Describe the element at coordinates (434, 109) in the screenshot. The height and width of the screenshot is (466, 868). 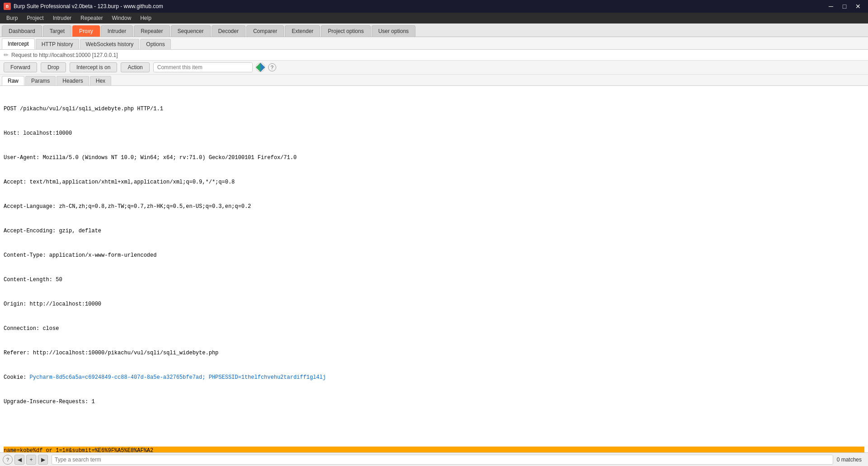
I see `http-line: POST /pikachu/vul/sqli/sqli_widebyte.php…` at that location.